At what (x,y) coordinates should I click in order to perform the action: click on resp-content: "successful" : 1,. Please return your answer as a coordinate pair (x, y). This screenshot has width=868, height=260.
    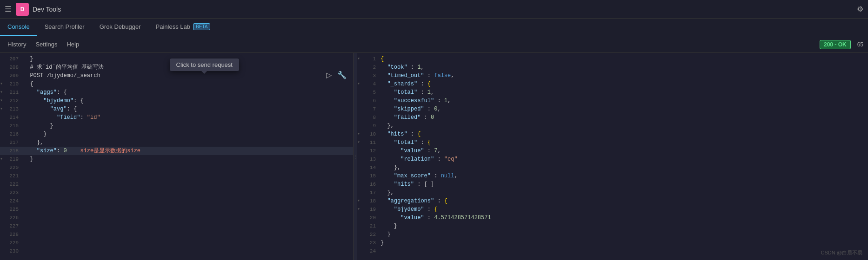
    Looking at the image, I should click on (624, 101).